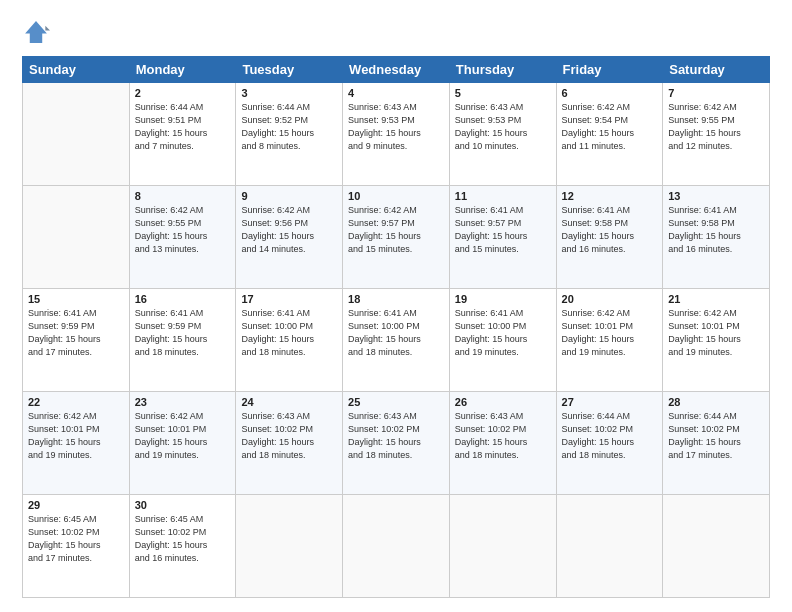  I want to click on day-number: 10, so click(396, 196).